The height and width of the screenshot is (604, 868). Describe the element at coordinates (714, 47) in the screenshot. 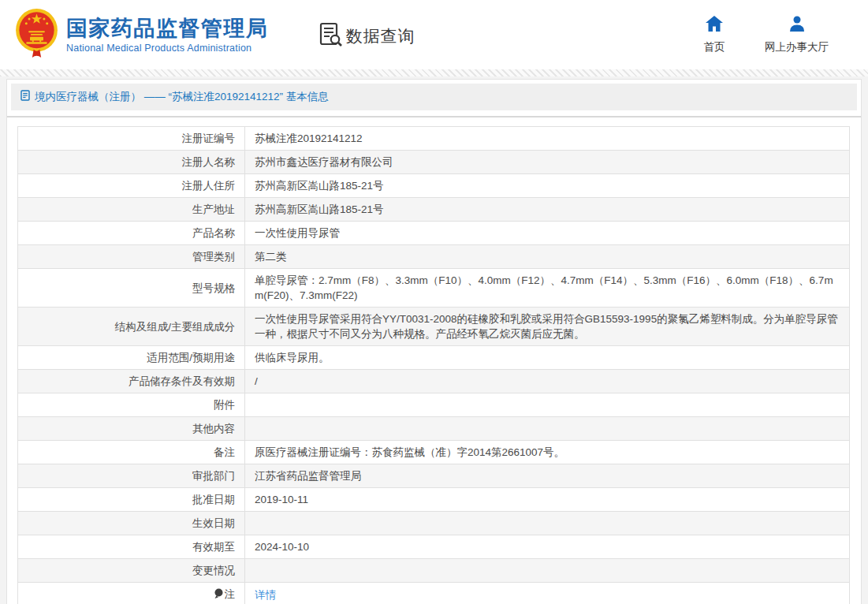

I see `nav-item-label: 首页` at that location.